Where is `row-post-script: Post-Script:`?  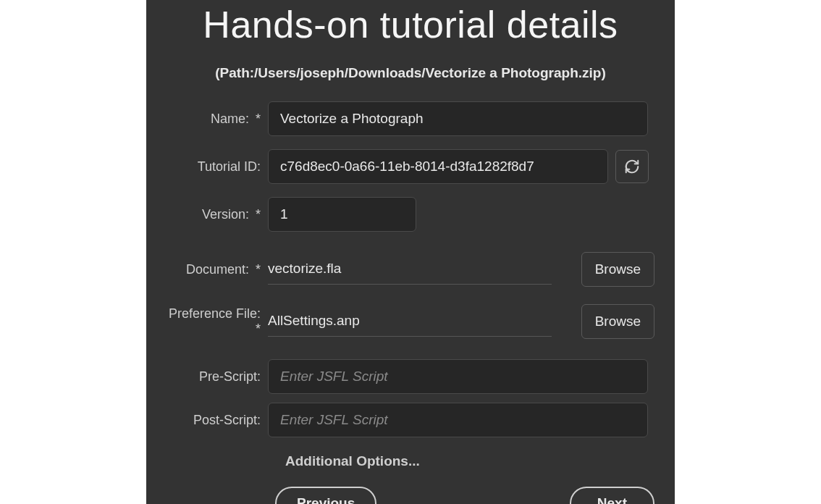 row-post-script: Post-Script: is located at coordinates (410, 420).